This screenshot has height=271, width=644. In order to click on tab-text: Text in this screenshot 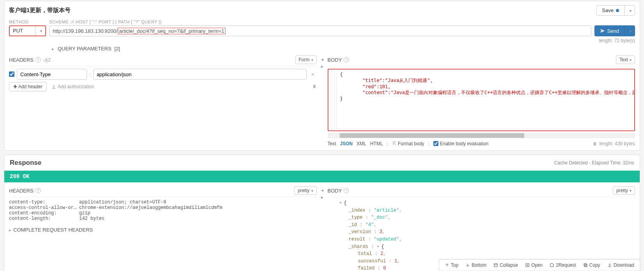, I will do `click(332, 144)`.